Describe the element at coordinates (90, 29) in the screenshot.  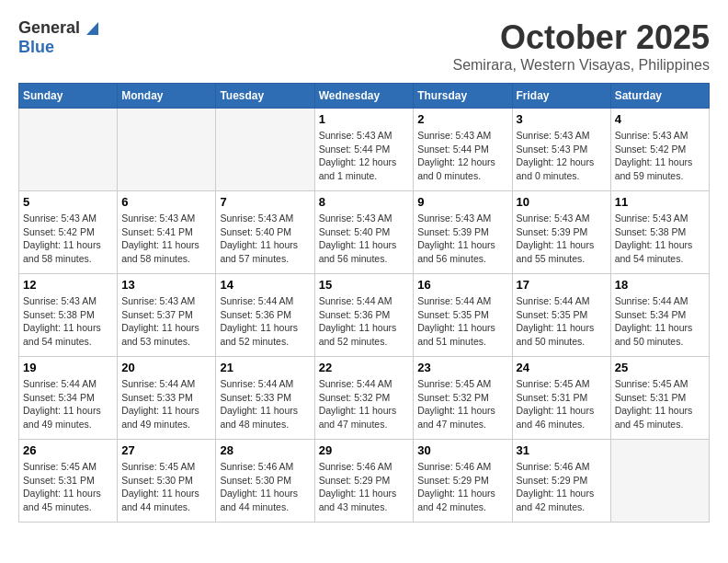
I see `logo-icon` at that location.